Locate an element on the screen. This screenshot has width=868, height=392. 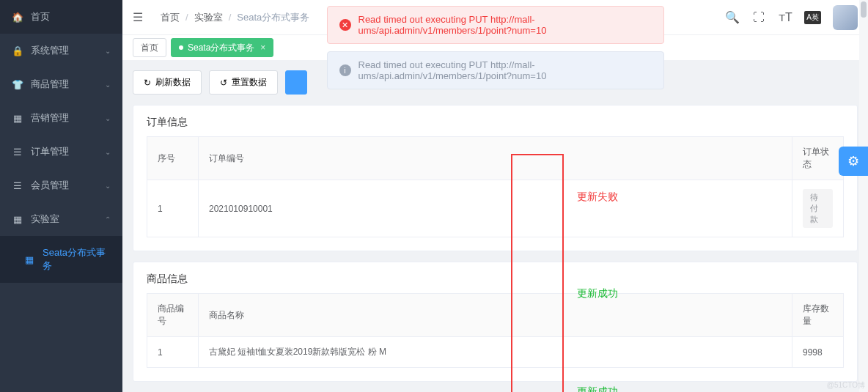
th-stock: 库存数量 is located at coordinates (818, 315).